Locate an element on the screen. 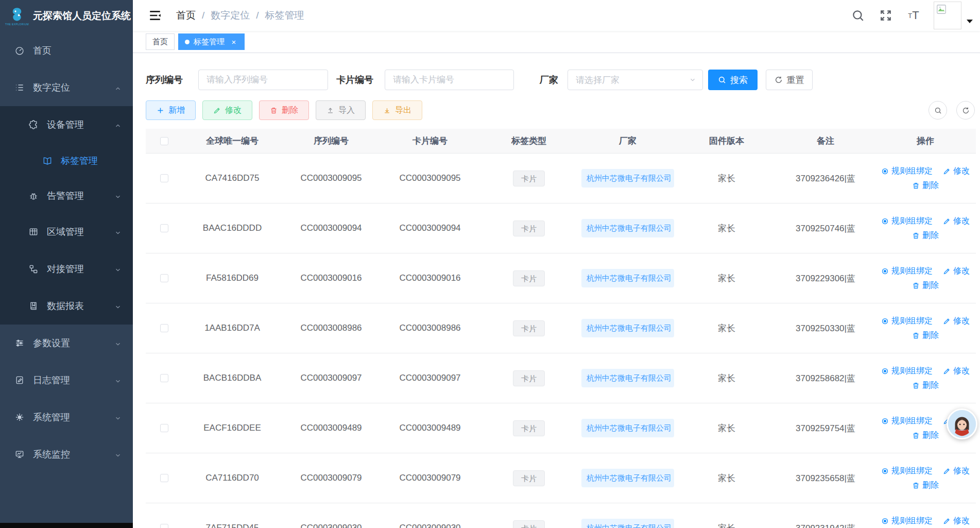  sidebar-item-system-monitor: 系统监控 is located at coordinates (66, 454).